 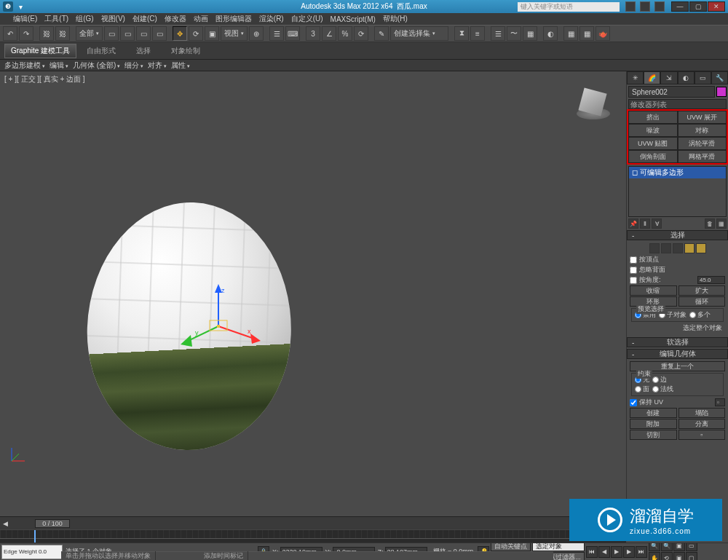 I want to click on selected-filter: 选定对象, so click(x=558, y=547).